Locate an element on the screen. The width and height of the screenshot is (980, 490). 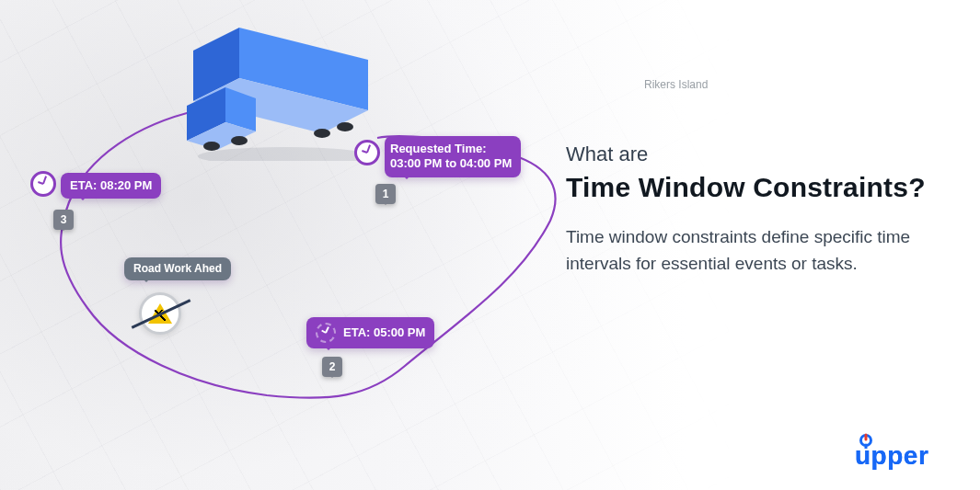
stop2-bubble: ETA: 05:00 PM is located at coordinates (370, 333).